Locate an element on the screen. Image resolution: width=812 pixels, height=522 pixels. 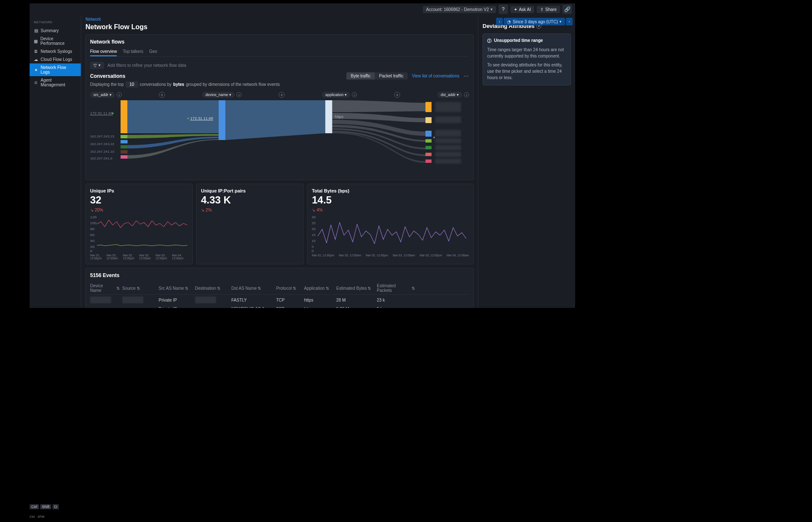
dim-application: application▾ is located at coordinates (336, 95).